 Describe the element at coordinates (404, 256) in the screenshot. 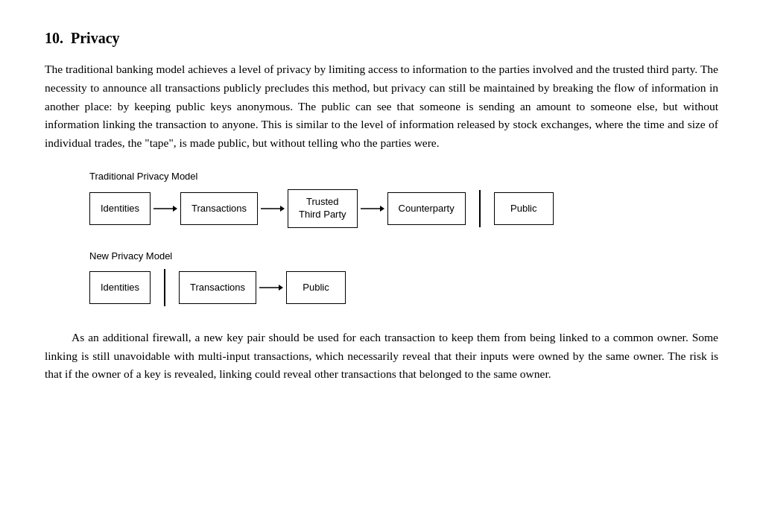

I see `new-model-label: New Privacy Model` at that location.